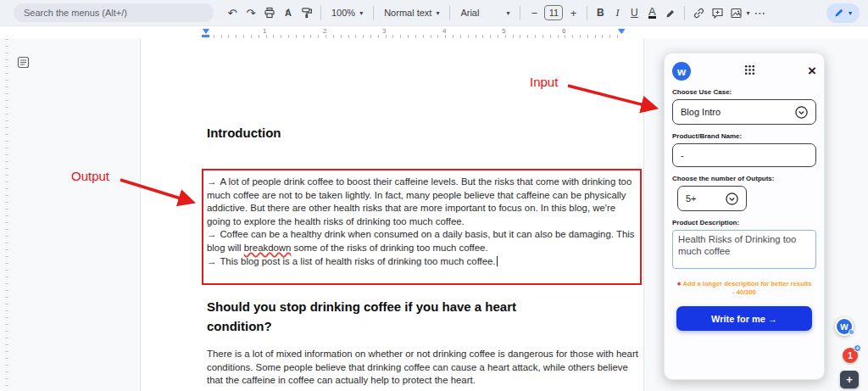  I want to click on outputs-count-label: Choose the number of Outputs:, so click(744, 178).